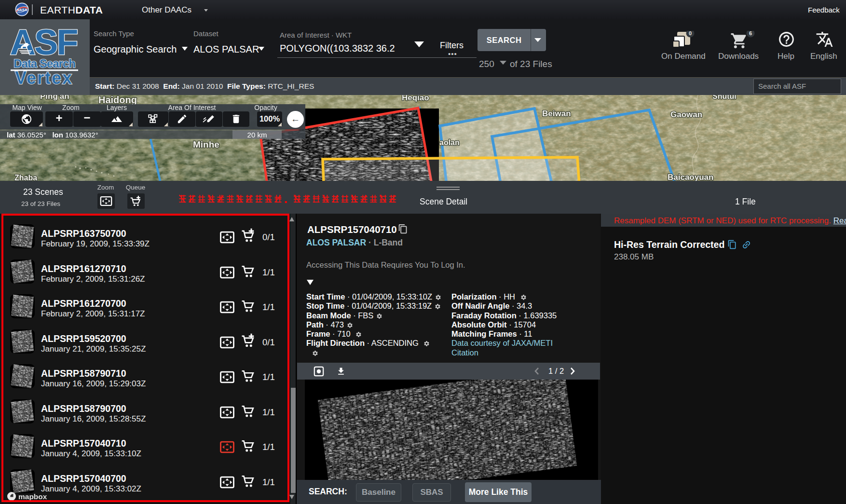 The image size is (846, 504). What do you see at coordinates (416, 98) in the screenshot?
I see `svg-text: Heqiao` at bounding box center [416, 98].